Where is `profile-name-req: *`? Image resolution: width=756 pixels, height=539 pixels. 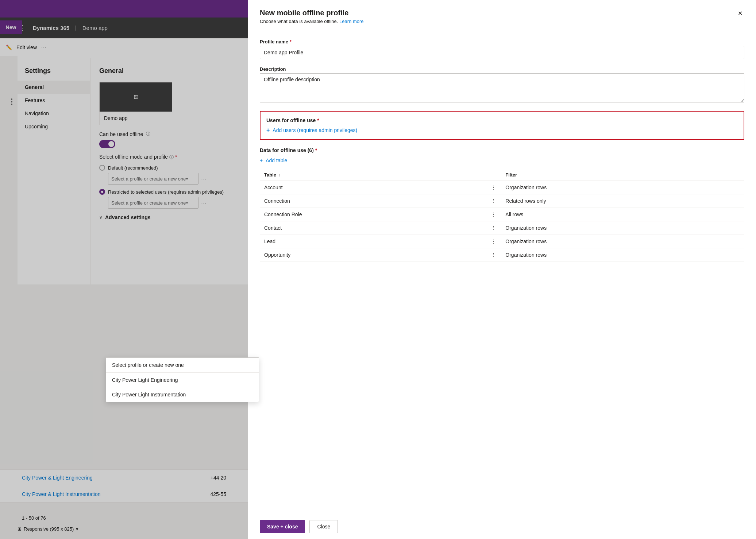
profile-name-req: * is located at coordinates (290, 42).